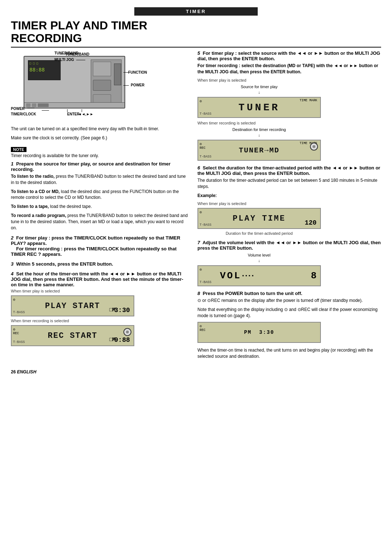 This screenshot has height=549, width=392. What do you see at coordinates (73, 306) in the screenshot?
I see `step4-display1: ⊙ T-BASS PLAY START □M 3:30` at bounding box center [73, 306].